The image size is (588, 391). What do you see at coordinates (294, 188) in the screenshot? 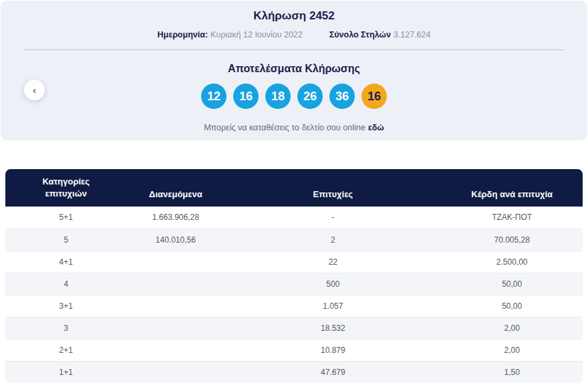
I see `table-header-row: Κατηγορίες επιτυχιών Διανεμόμενα Επιτυχί…` at bounding box center [294, 188].